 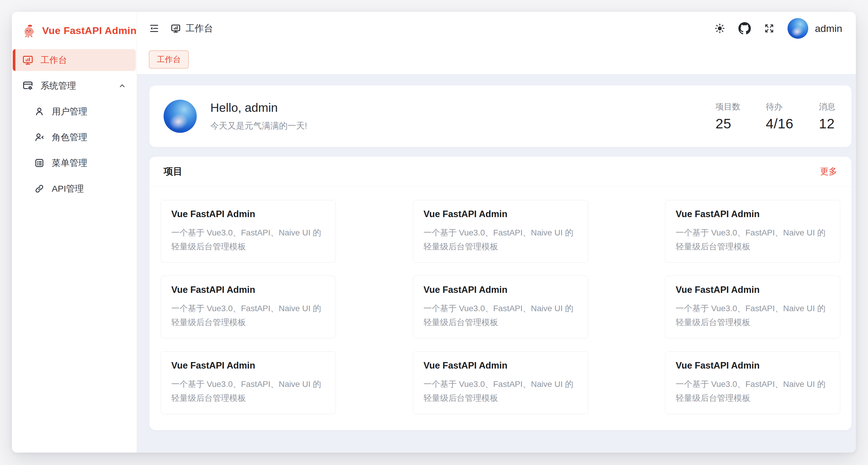 What do you see at coordinates (798, 28) in the screenshot?
I see `avatar` at bounding box center [798, 28].